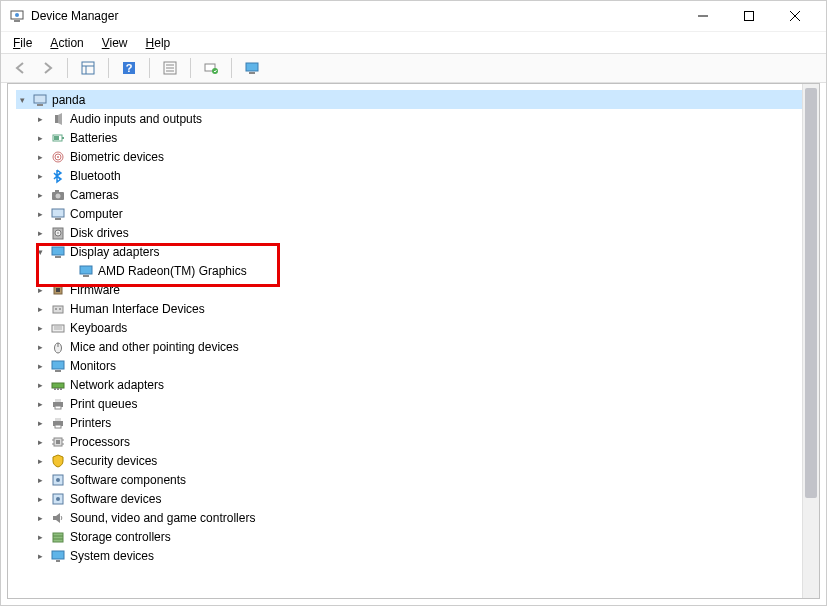  Describe the element at coordinates (416, 138) in the screenshot. I see `tree-category-batteries: ▸Batteries` at that location.